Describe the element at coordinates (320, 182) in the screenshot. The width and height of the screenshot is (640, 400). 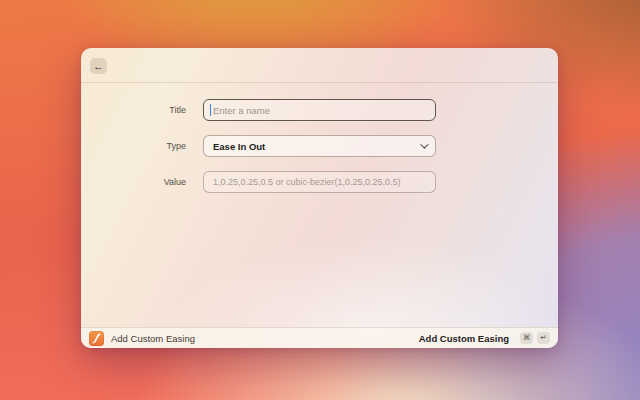
I see `value-field-wrap` at that location.